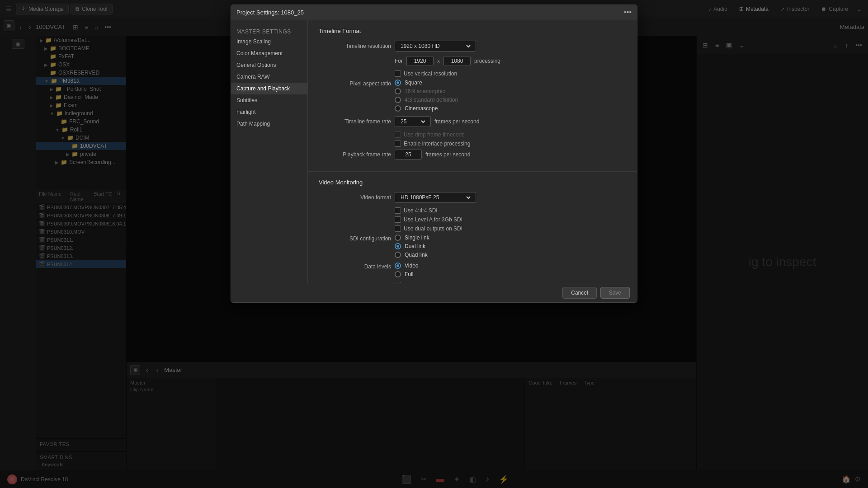 The image size is (868, 488). What do you see at coordinates (355, 155) in the screenshot?
I see `playback-rate-label: Playback frame rate` at bounding box center [355, 155].